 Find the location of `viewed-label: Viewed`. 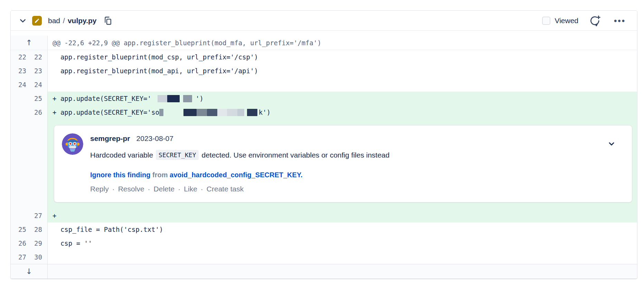

viewed-label: Viewed is located at coordinates (567, 21).